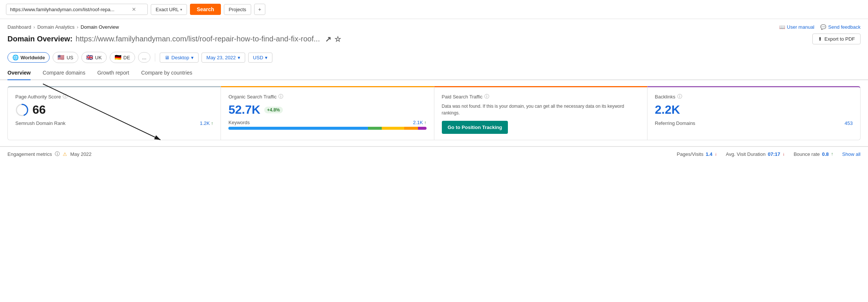 This screenshot has width=868, height=302. I want to click on export-pdf-button: ⬆ Export to PDF, so click(837, 39).